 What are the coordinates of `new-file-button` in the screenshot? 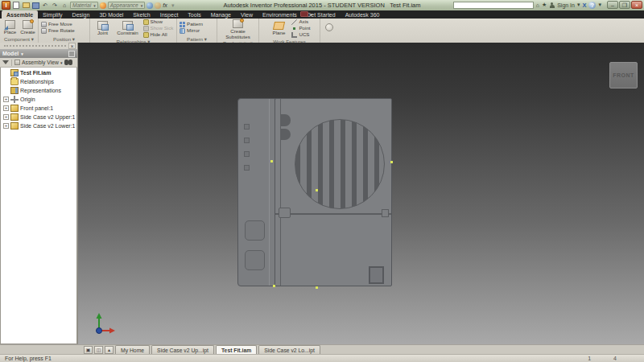 It's located at (16, 5).